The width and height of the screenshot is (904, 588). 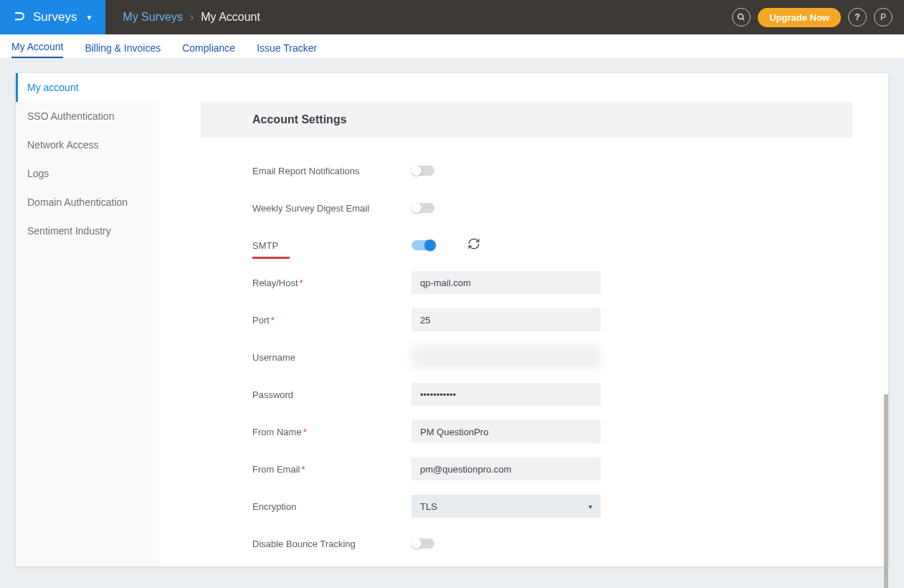 I want to click on sidebar-item-my-account: My account, so click(x=87, y=87).